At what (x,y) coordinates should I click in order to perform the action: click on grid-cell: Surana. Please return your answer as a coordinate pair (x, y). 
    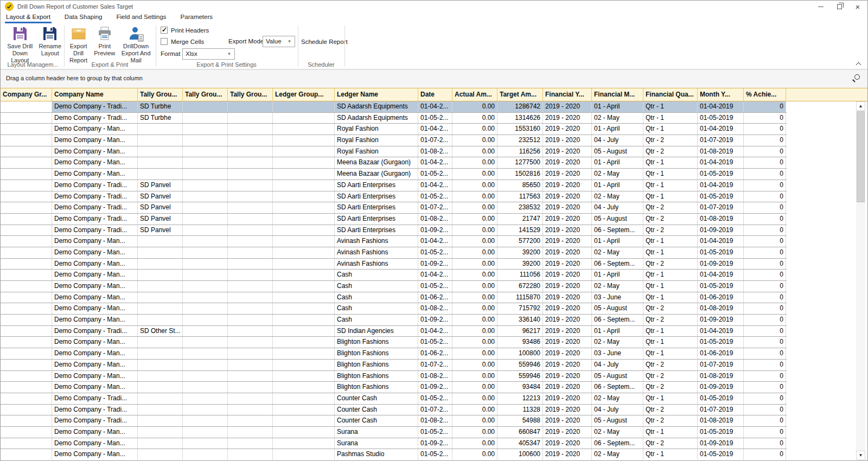
    Looking at the image, I should click on (376, 444).